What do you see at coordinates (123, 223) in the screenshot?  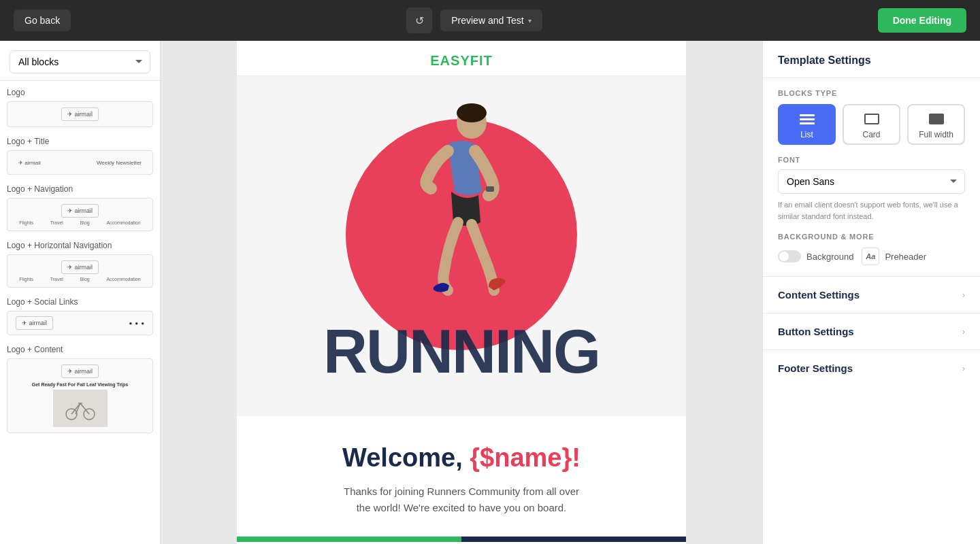 I see `nav-item-4: Accommodation` at bounding box center [123, 223].